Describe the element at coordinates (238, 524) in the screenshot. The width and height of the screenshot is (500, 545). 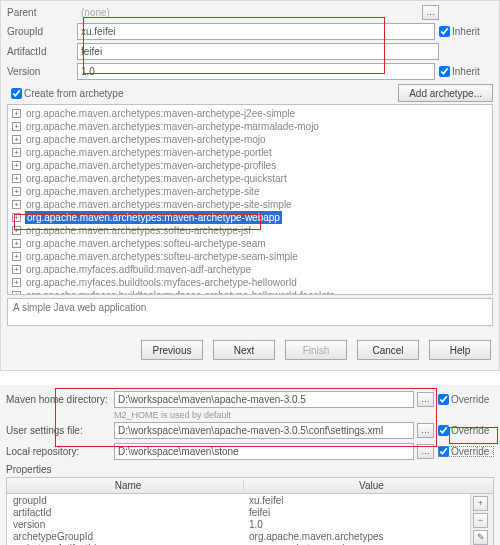
I see `table-row: version1.0` at that location.